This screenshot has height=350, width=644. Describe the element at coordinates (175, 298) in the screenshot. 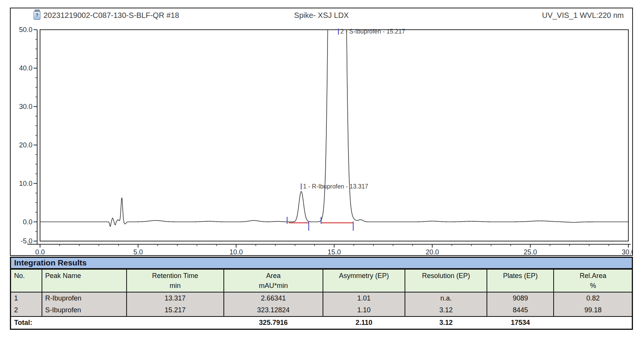

I see `value-cell: 13.317` at that location.